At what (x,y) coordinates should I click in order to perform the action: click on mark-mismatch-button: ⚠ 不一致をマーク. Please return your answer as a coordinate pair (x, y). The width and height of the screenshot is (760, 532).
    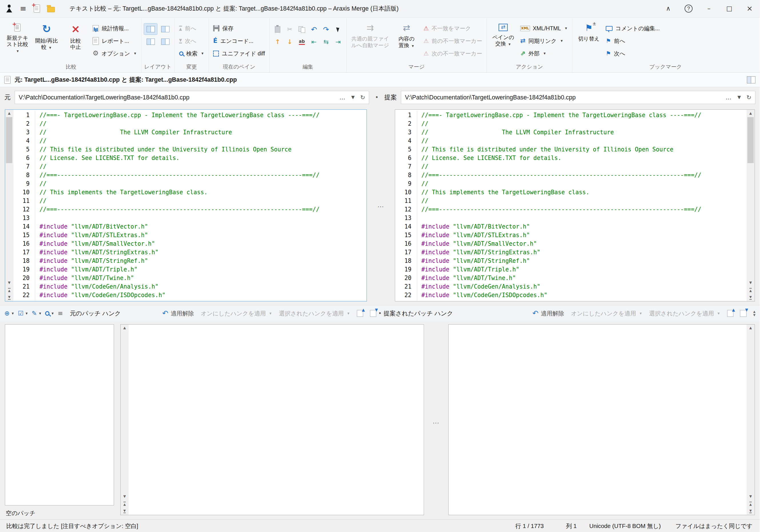
    Looking at the image, I should click on (453, 28).